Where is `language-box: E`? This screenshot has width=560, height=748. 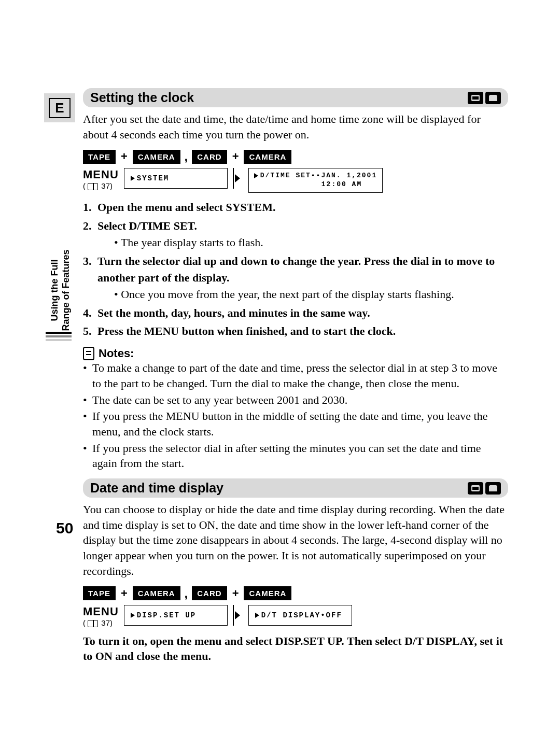
language-box: E is located at coordinates (60, 108).